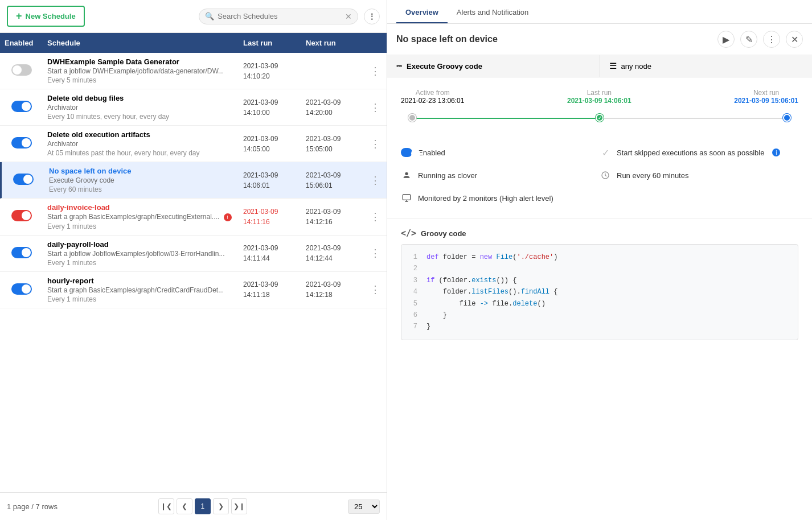 This screenshot has height=520, width=812. What do you see at coordinates (600, 304) in the screenshot?
I see `code-line: 5 file -> file.delete()` at bounding box center [600, 304].